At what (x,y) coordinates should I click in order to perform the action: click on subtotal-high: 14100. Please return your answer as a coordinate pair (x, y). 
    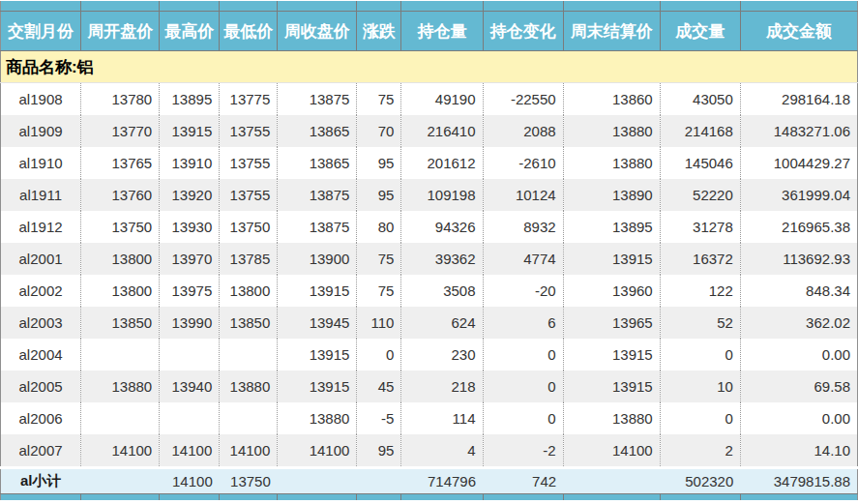
    Looking at the image, I should click on (190, 482).